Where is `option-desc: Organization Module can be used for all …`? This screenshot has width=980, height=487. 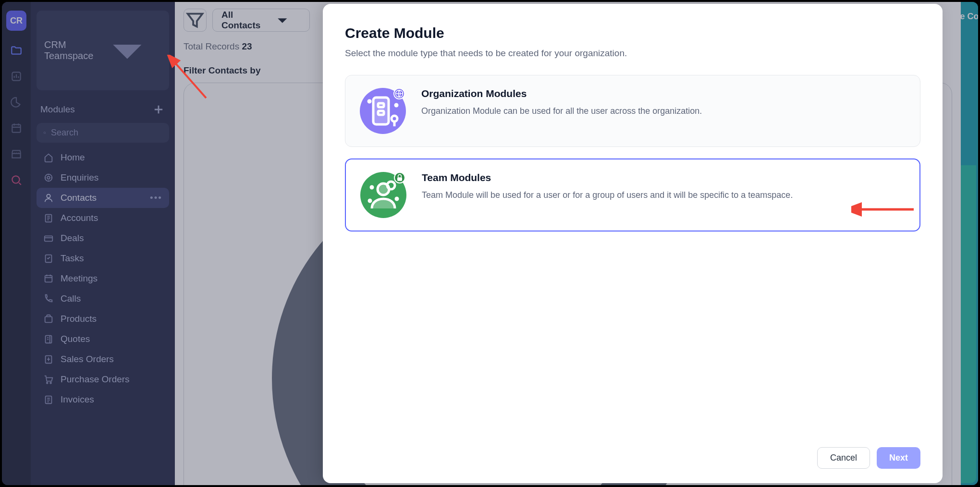 option-desc: Organization Module can be used for all … is located at coordinates (562, 111).